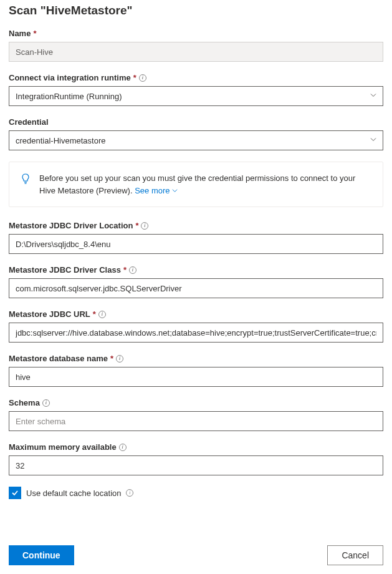  Describe the element at coordinates (196, 122) in the screenshot. I see `credential-label: Credential` at that location.